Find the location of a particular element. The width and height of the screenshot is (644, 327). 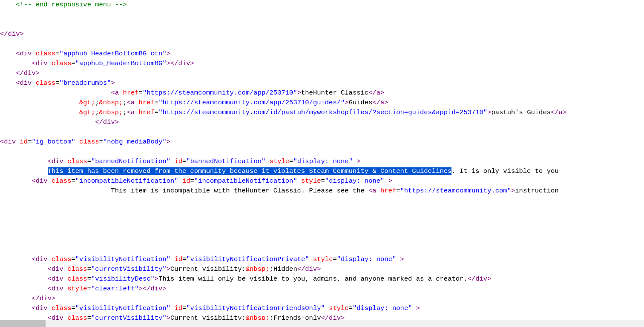

code-line: <div class="apphub_HeaderBottomBG_ctn"> is located at coordinates (322, 54).